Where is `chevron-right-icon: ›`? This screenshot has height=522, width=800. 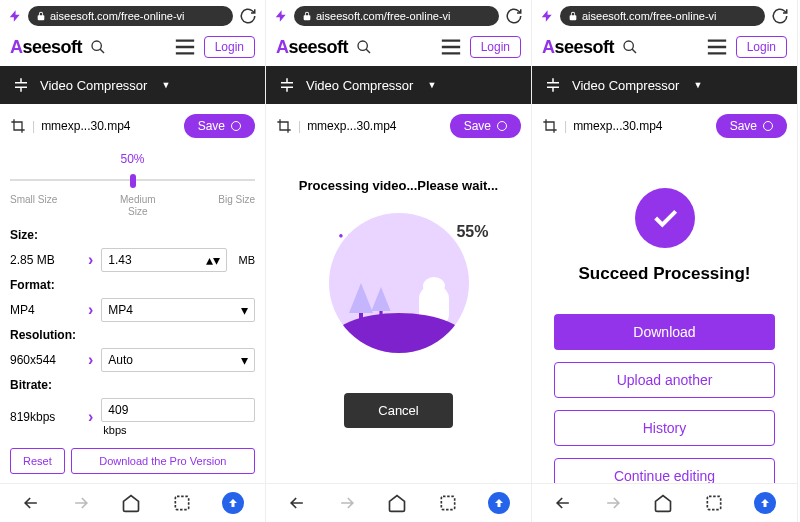 chevron-right-icon: › is located at coordinates (90, 260).